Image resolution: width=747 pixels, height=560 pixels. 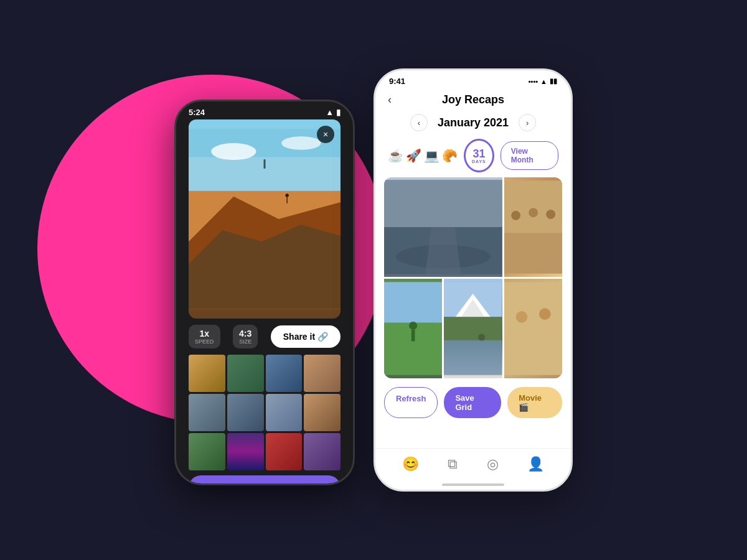 I want to click on photo-friends, so click(x=533, y=329).